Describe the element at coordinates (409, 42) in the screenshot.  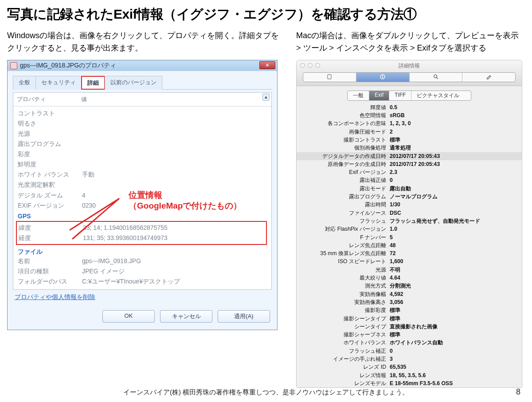
I see `mac-lead-text: Macの場合は、画像をダブルクリックして、プレビューを表示 > ツール > イン…` at that location.